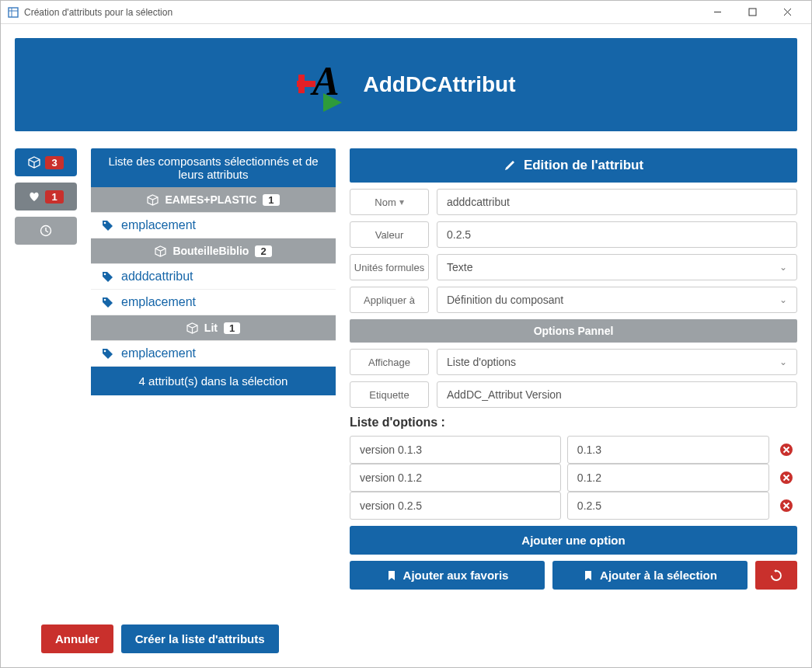 Image resolution: width=812 pixels, height=668 pixels. What do you see at coordinates (752, 12) in the screenshot?
I see `maximize-button` at bounding box center [752, 12].